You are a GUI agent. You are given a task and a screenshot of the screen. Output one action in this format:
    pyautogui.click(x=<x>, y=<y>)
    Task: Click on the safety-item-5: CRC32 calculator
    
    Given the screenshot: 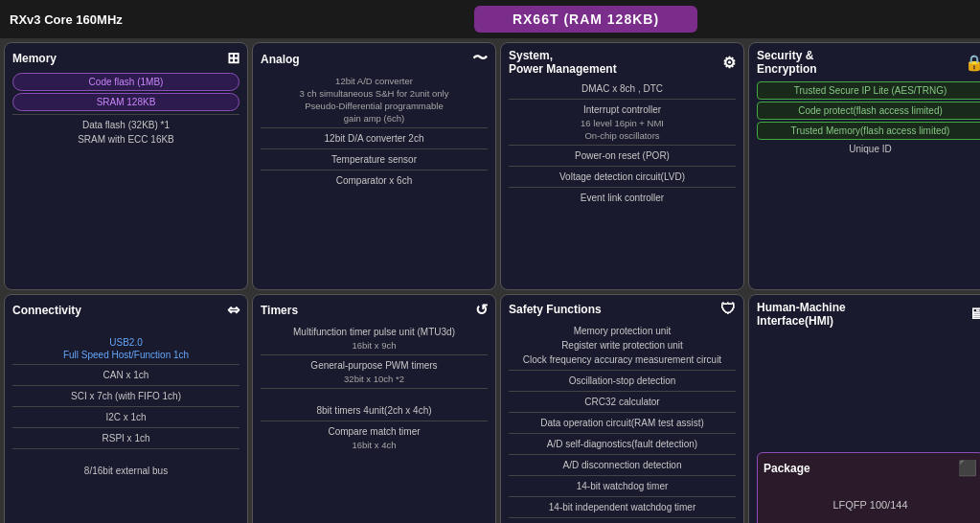 What is the action you would take?
    pyautogui.click(x=623, y=402)
    